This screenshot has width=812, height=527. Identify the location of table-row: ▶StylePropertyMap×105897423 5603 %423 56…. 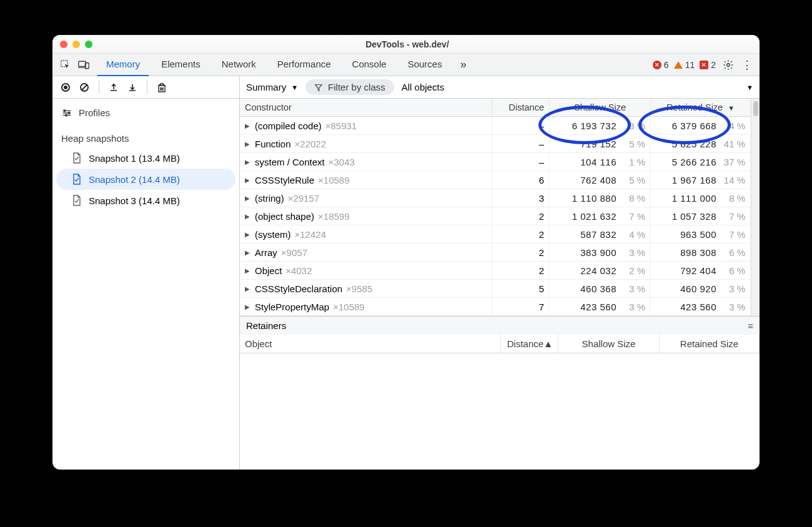
(495, 307).